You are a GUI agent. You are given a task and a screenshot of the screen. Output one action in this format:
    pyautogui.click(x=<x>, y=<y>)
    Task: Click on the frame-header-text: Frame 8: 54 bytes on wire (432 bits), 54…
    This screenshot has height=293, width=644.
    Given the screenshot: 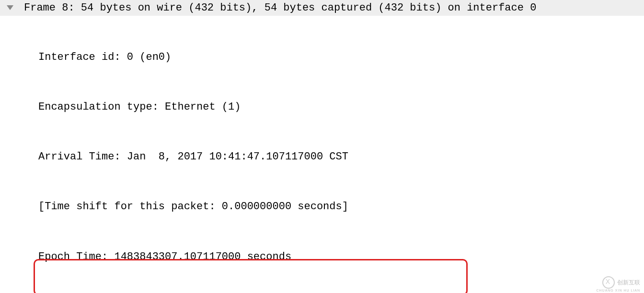 What is the action you would take?
    pyautogui.click(x=280, y=8)
    